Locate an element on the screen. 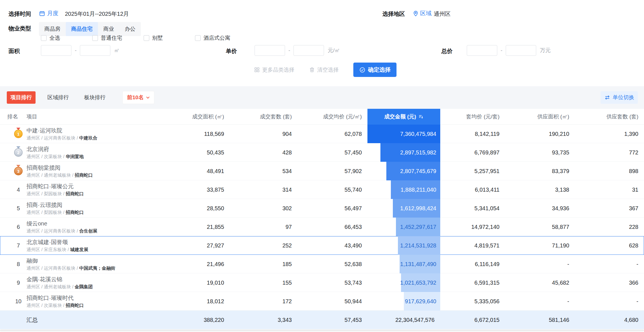 The height and width of the screenshot is (332, 644). deal-area-cell: 27,927 is located at coordinates (203, 246).